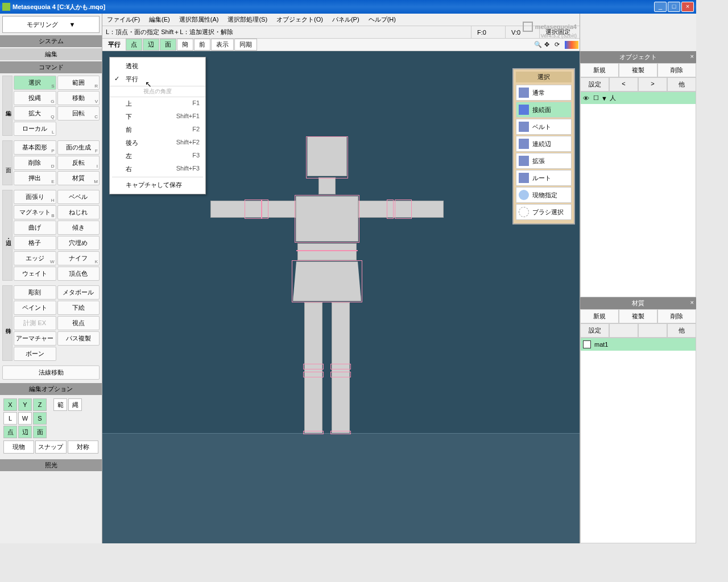 This screenshot has height=582, width=728. I want to click on cmd-flip: 反転I, so click(78, 163).